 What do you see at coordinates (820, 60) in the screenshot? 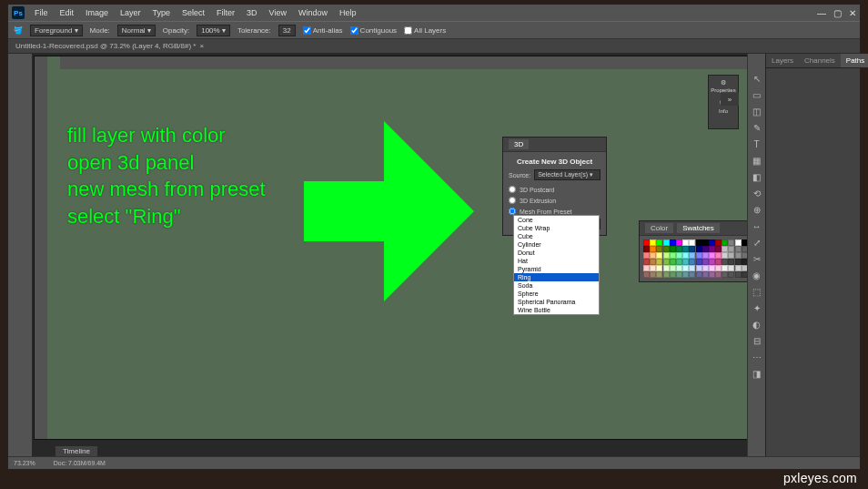
I see `channels-tab: Channels` at bounding box center [820, 60].